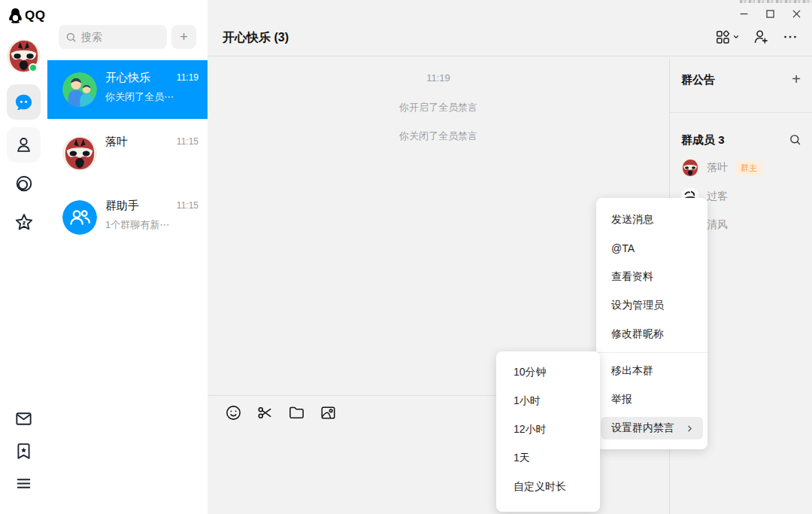 The height and width of the screenshot is (514, 812). Describe the element at coordinates (652, 371) in the screenshot. I see `menu-item-remove-from-group: 移出本群` at that location.